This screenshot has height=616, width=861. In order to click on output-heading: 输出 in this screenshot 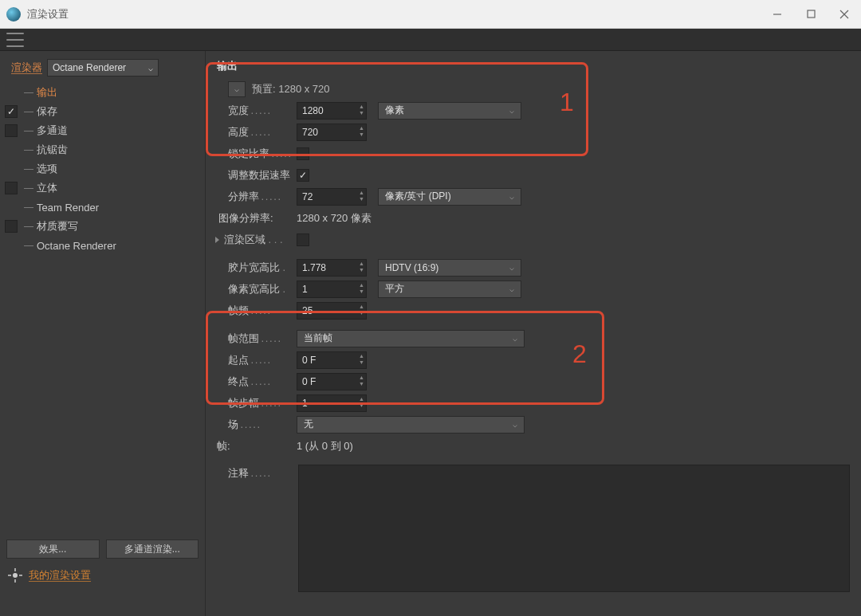, I will do `click(533, 66)`.